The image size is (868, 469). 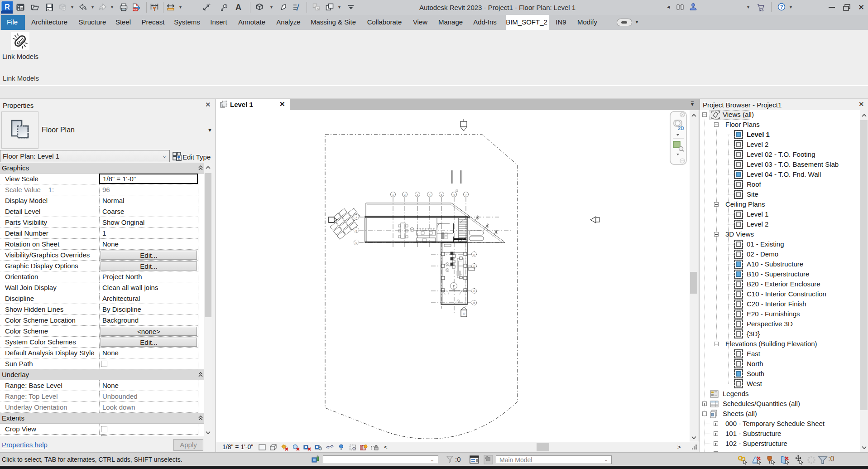 I want to click on svg-text: 5, so click(x=441, y=195).